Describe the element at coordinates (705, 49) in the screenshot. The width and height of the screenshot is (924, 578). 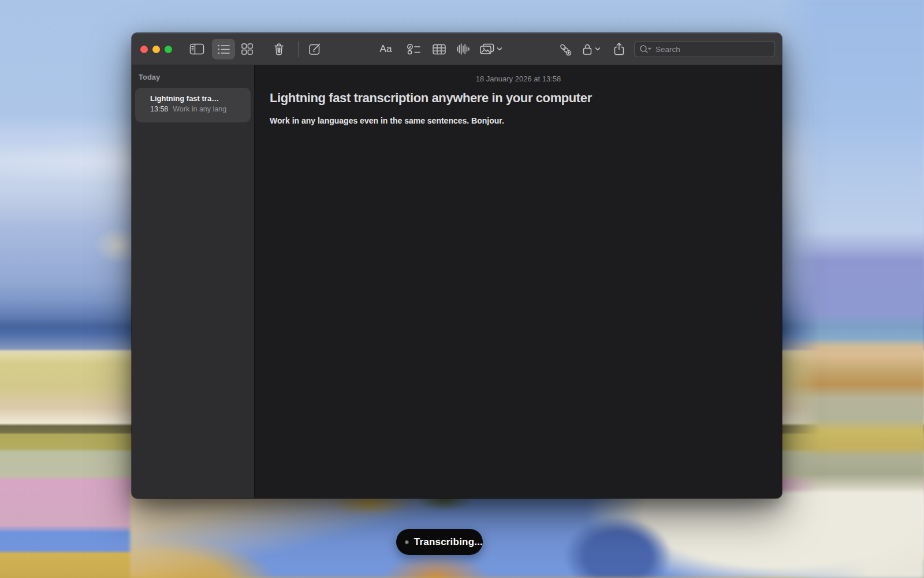
I see `search-field` at that location.